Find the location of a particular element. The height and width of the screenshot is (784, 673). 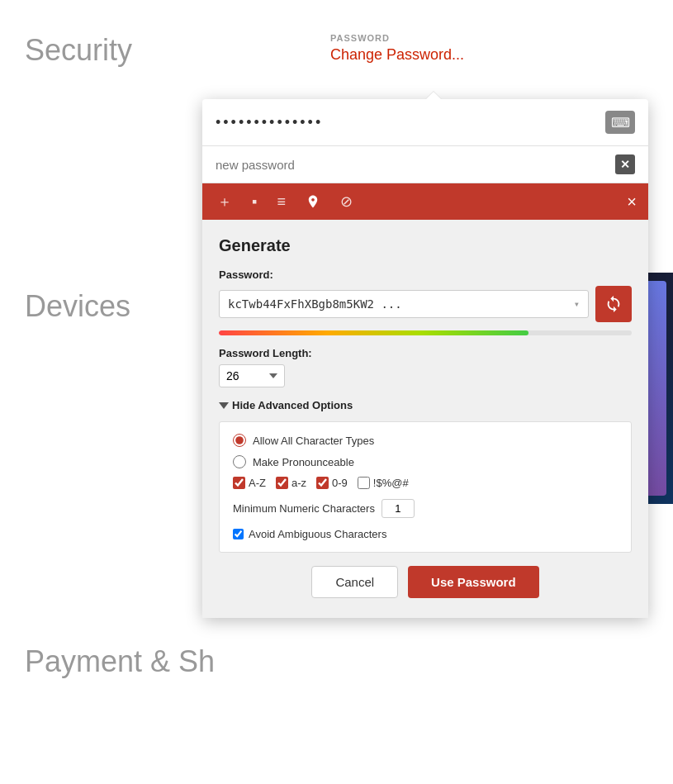

min-numeric-label: Minimum Numeric Characters is located at coordinates (304, 509).